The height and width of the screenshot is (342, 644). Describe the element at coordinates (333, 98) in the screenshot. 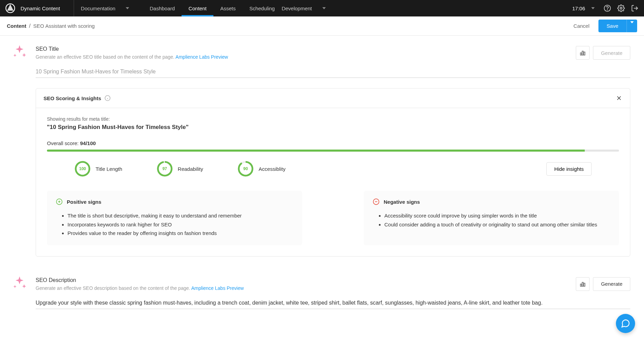

I see `insights-header: SEO Scoring & Insights` at that location.